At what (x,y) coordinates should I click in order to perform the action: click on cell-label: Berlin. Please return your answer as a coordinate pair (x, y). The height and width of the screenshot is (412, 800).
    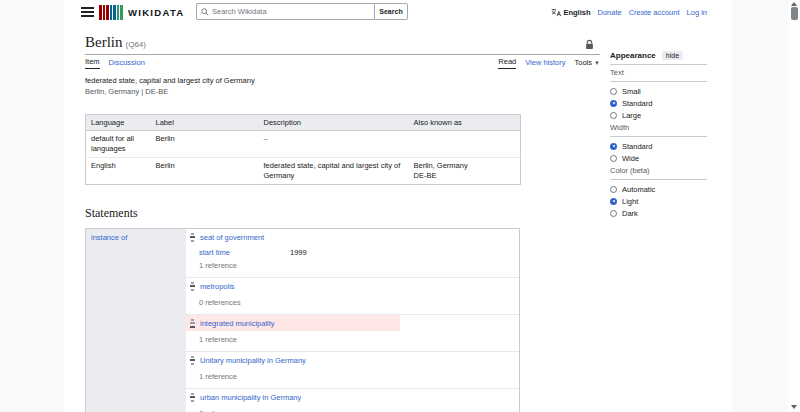
    Looking at the image, I should click on (205, 172).